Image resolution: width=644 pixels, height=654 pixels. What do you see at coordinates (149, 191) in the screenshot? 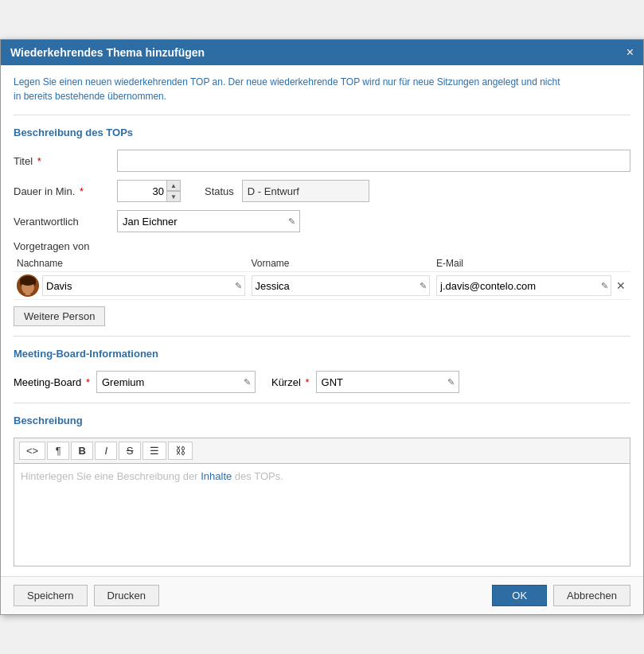
I see `duration-field: ▲ ▼` at bounding box center [149, 191].